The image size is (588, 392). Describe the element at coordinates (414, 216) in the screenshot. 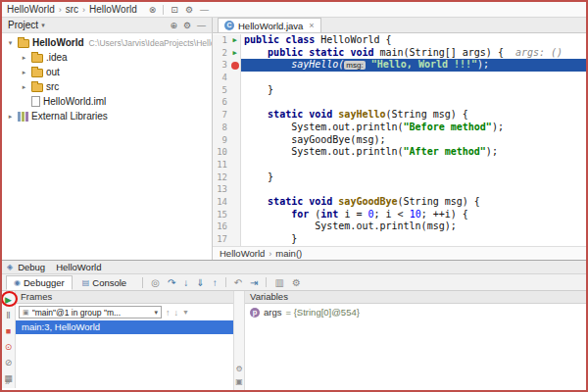

I see `code-text: for (int i = 0; i < 10; ++i) {` at that location.